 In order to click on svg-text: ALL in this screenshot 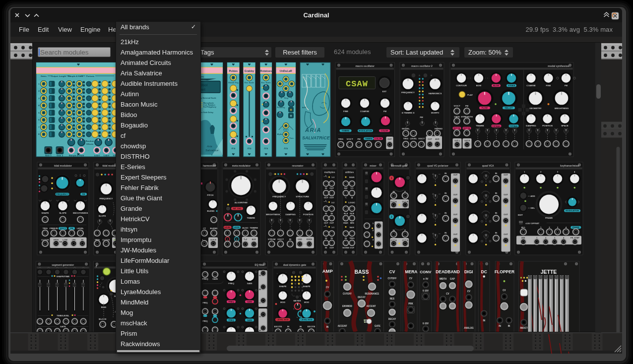, I will do `click(524, 227)`.